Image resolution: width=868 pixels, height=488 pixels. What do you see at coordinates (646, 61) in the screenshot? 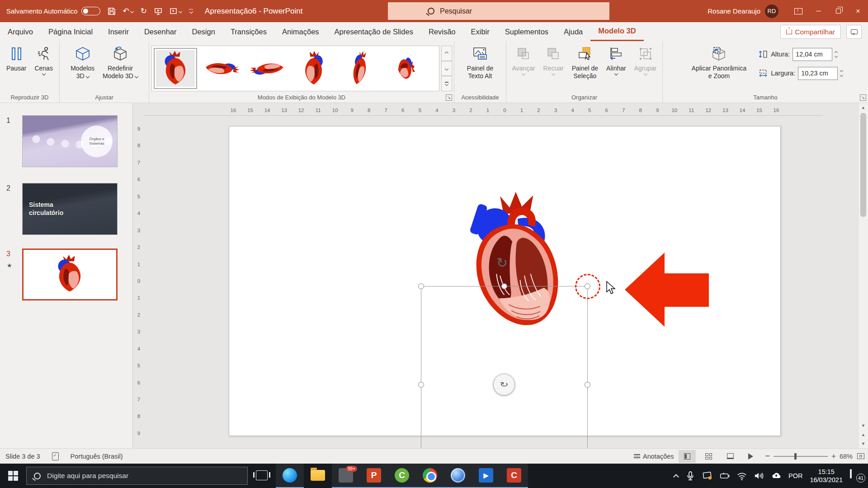
I see `group-objects-button: Agrupar` at bounding box center [646, 61].